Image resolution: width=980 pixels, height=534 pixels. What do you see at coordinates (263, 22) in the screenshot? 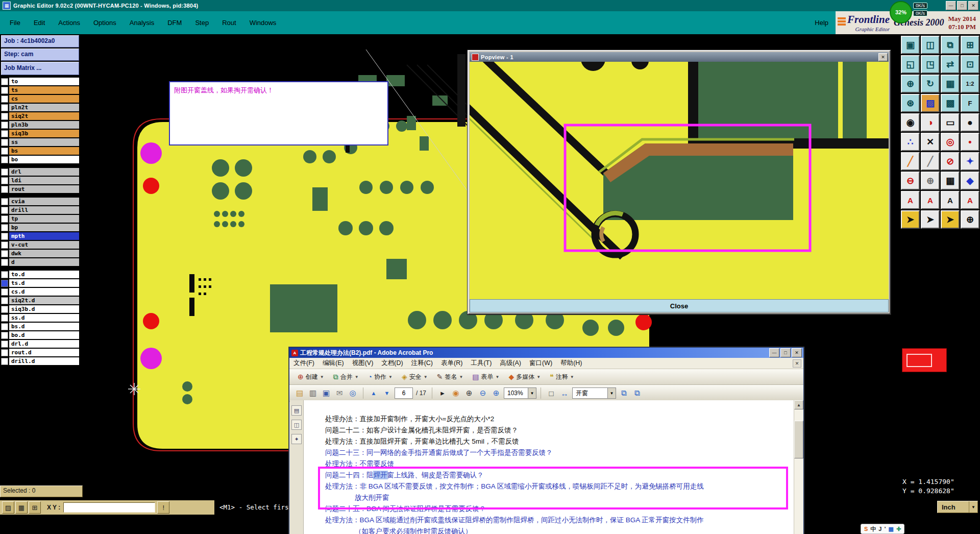
I see `menu-item: Windows` at bounding box center [263, 22].